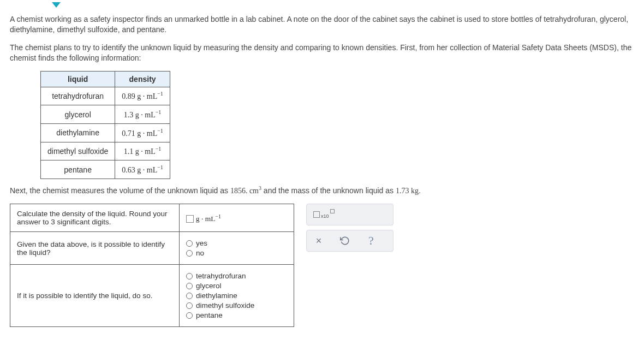 The image size is (644, 339). I want to click on answer-row-identify-liquid: If it is possible to identify the liquid…, so click(152, 296).